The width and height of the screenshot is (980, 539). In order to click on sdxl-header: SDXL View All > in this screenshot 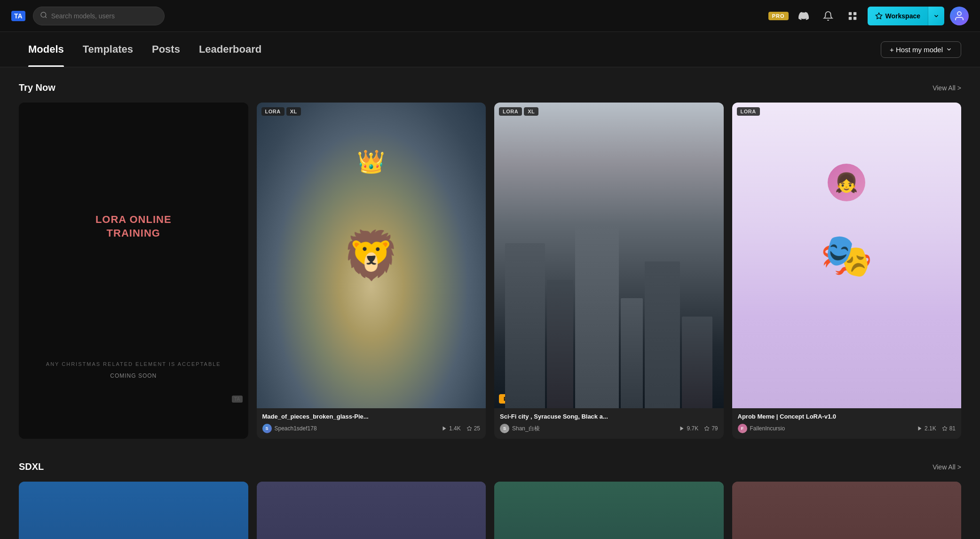, I will do `click(490, 467)`.